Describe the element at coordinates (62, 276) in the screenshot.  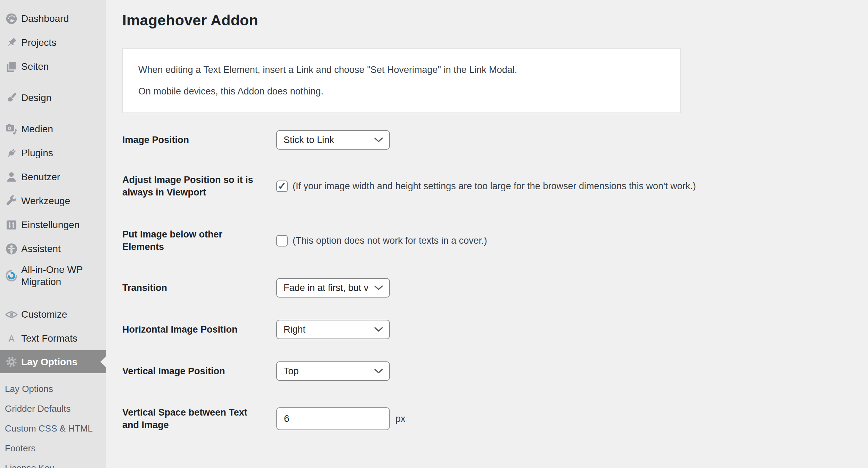
I see `sidebar-item-label: All-in-One WP Migration` at that location.